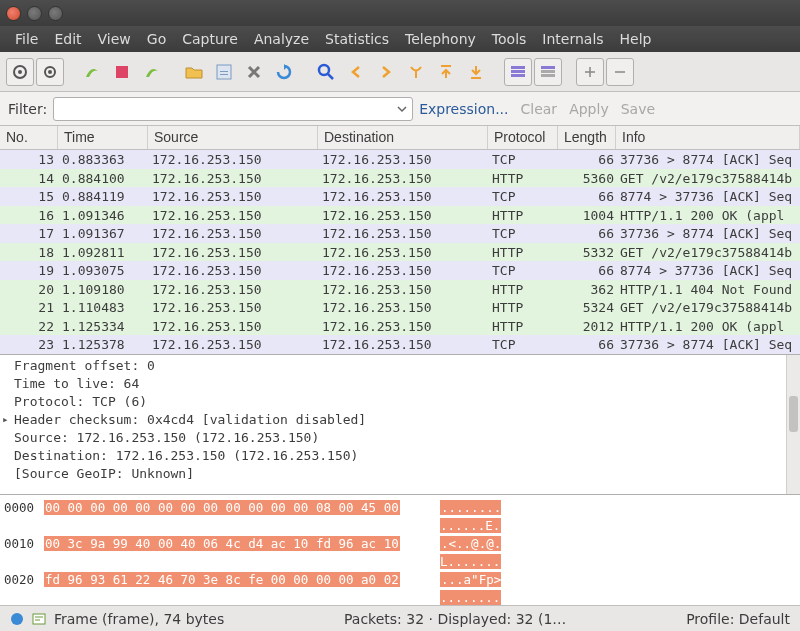  I want to click on go-last-button, so click(476, 72).